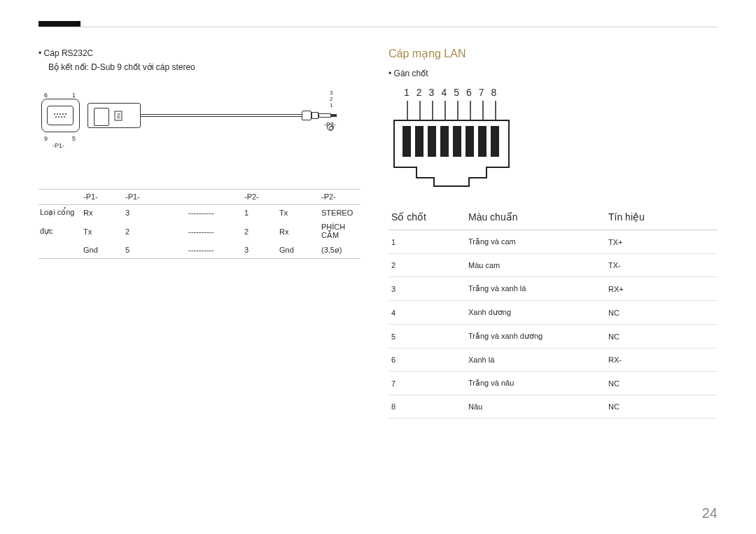  Describe the element at coordinates (536, 289) in the screenshot. I see `cell-color: Trắng và xanh lá` at that location.